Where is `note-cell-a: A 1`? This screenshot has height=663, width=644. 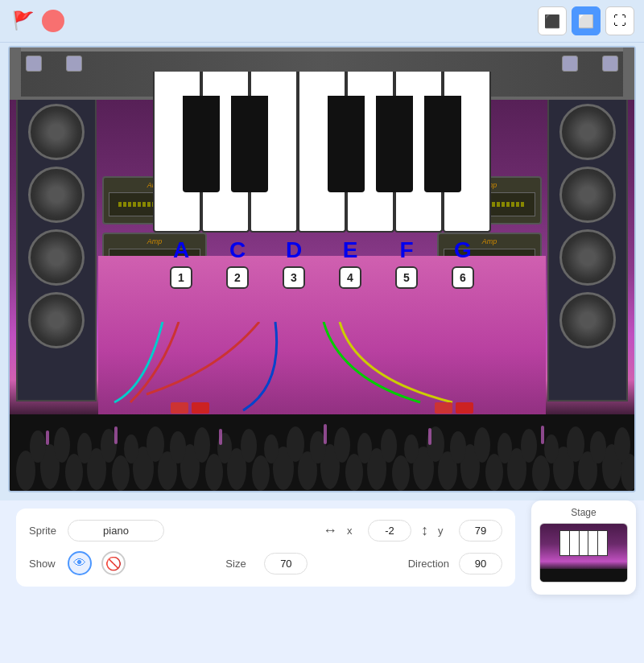 note-cell-a: A 1 is located at coordinates (181, 263).